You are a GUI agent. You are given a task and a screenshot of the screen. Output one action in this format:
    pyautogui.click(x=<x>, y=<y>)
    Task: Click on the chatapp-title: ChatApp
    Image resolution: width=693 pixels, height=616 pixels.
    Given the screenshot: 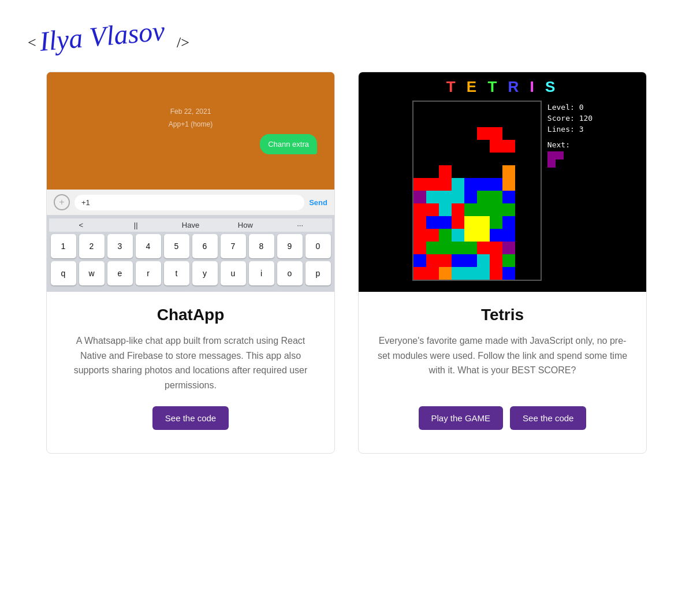 What is the action you would take?
    pyautogui.click(x=191, y=315)
    